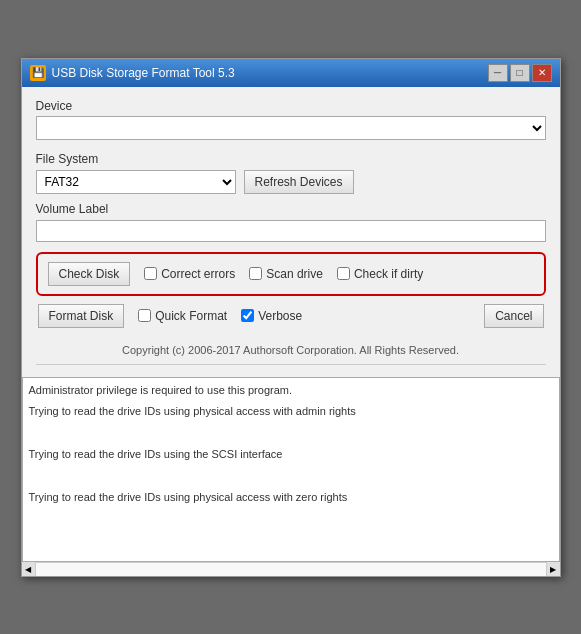  I want to click on verbose-label: Verbose, so click(280, 316).